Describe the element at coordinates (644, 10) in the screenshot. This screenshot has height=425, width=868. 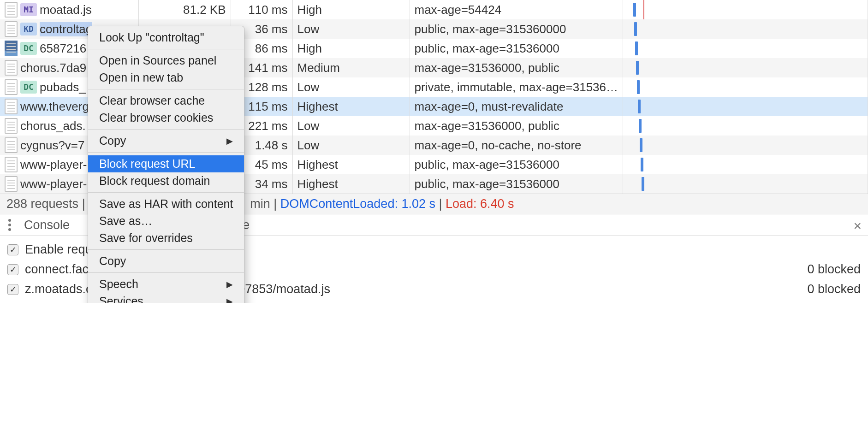
I see `load-event-line` at that location.